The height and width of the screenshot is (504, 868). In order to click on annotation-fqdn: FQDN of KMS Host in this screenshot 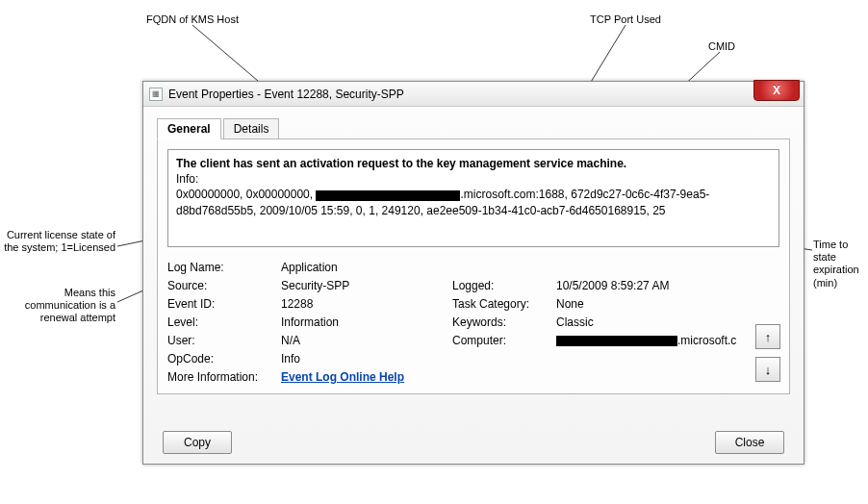, I will do `click(192, 19)`.